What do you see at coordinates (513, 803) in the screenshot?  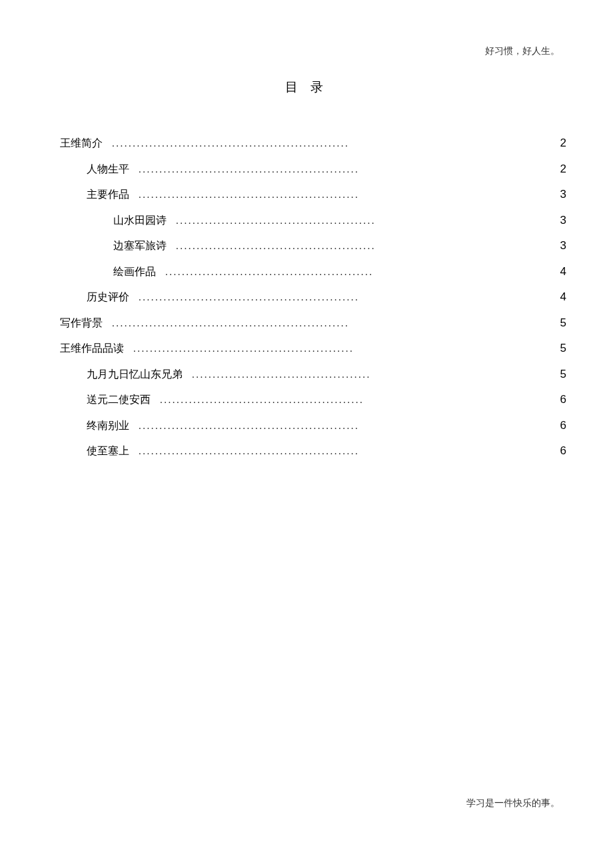 I see `footer-motto: 学习是一件快乐的事。` at bounding box center [513, 803].